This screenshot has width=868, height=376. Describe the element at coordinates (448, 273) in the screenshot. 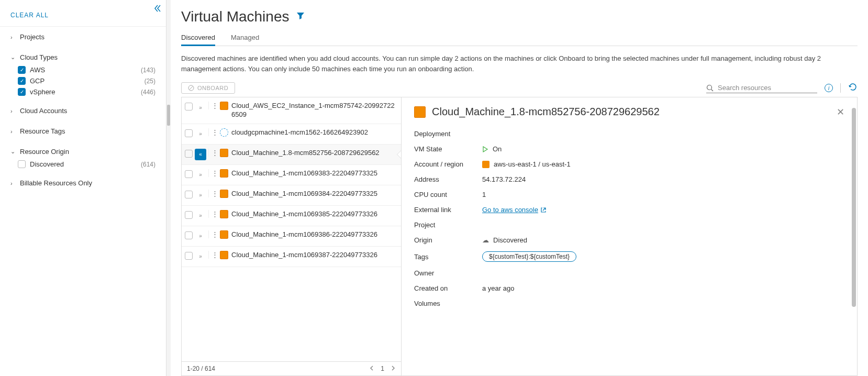

I see `owner-label: Owner` at that location.